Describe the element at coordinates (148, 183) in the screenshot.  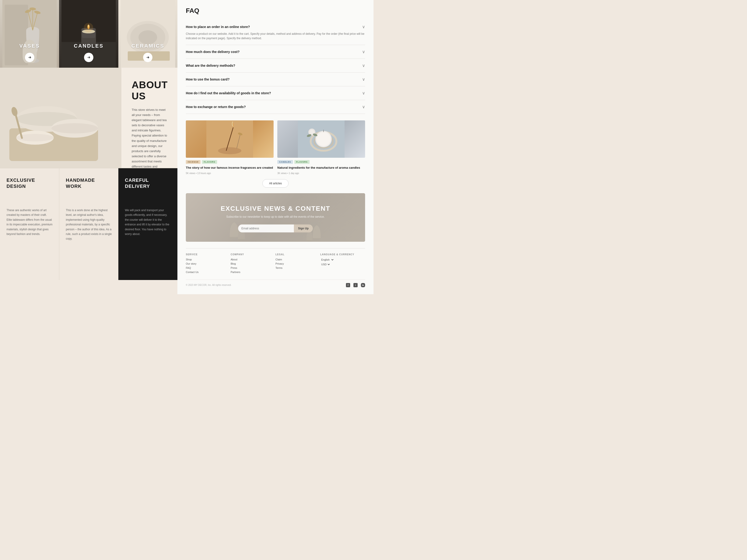
I see `feature-title-delivery: CAREFULDELIVERY` at that location.